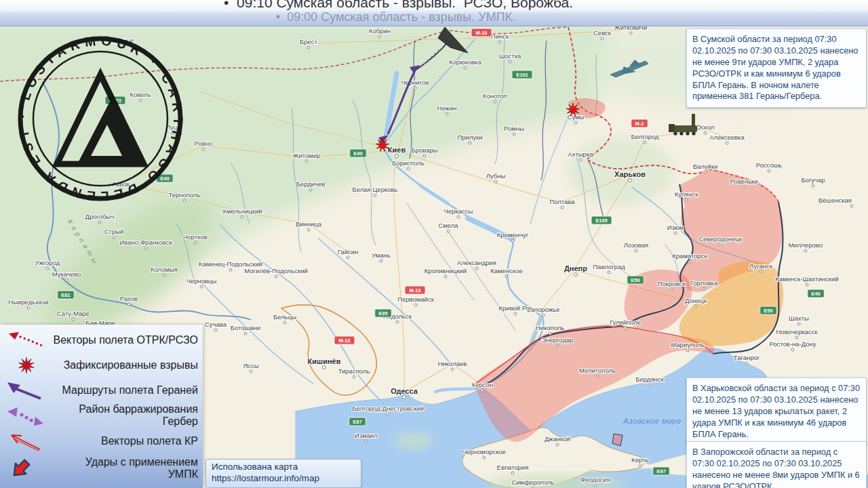 The height and width of the screenshot is (488, 868). Describe the element at coordinates (309, 224) in the screenshot. I see `map-city-label: Винница` at that location.